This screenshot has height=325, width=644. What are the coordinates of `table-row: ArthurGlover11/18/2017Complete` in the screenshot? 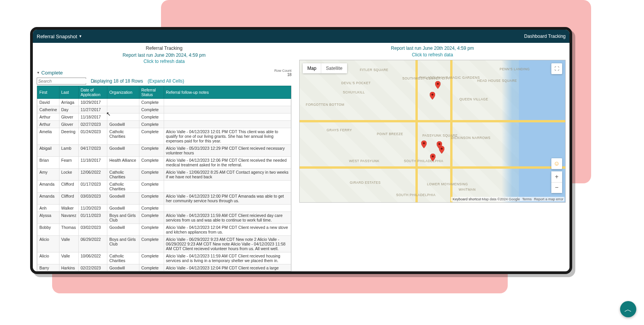 It's located at (164, 117).